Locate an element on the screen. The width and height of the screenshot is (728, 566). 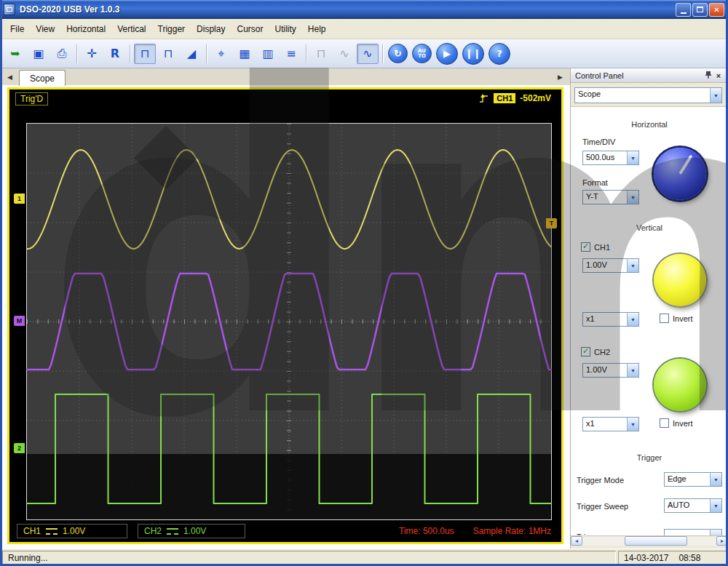
window-title: DSO-2020 USB Ver 1.0.3 is located at coordinates (348, 9).